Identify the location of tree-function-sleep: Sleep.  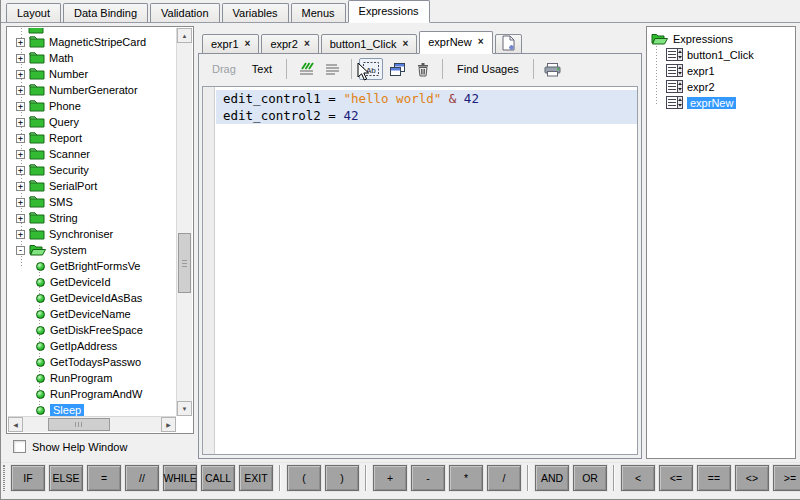
(92, 409).